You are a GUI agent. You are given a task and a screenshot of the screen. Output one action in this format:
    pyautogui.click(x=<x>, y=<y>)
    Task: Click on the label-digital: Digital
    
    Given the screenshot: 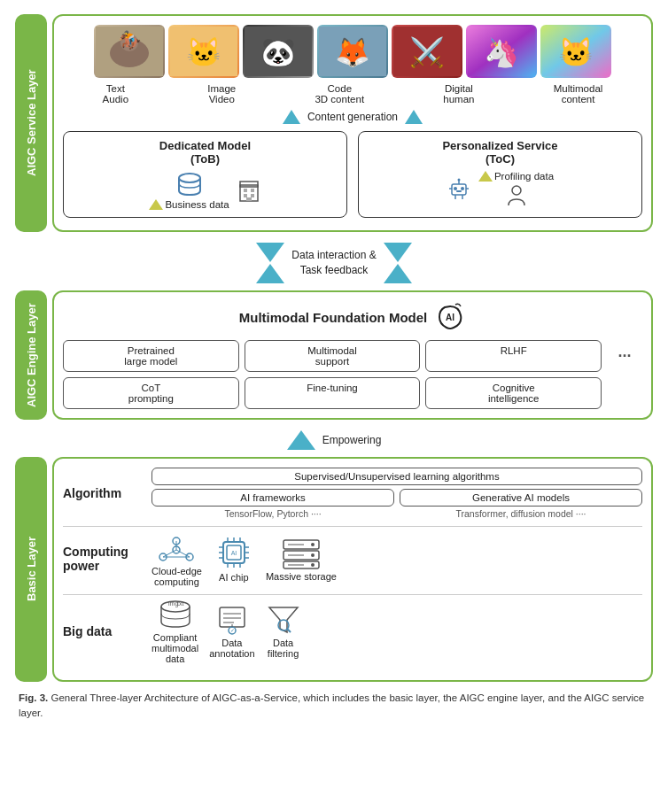 What is the action you would take?
    pyautogui.click(x=459, y=89)
    